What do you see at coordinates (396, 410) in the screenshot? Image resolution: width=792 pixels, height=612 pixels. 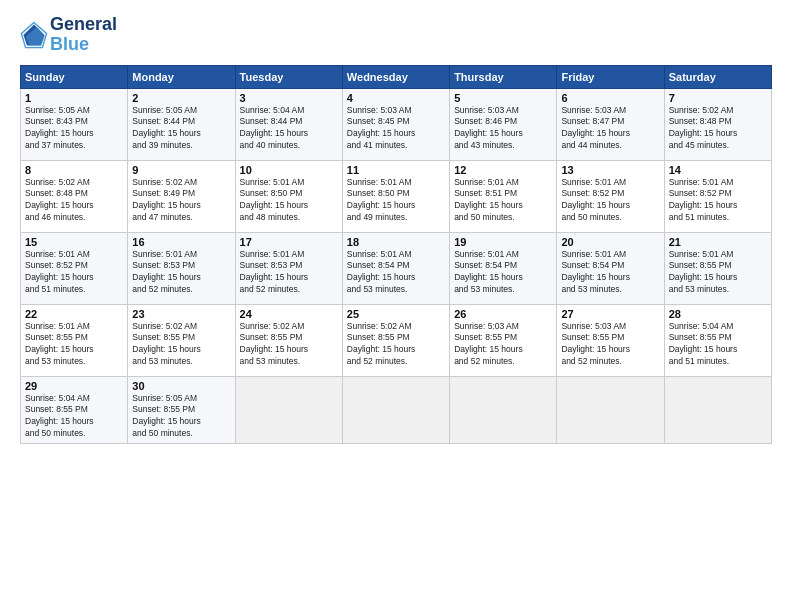 I see `week-row-5: 29Sunrise: 5:04 AM Sunset: 8:55 PM Dayli…` at bounding box center [396, 410].